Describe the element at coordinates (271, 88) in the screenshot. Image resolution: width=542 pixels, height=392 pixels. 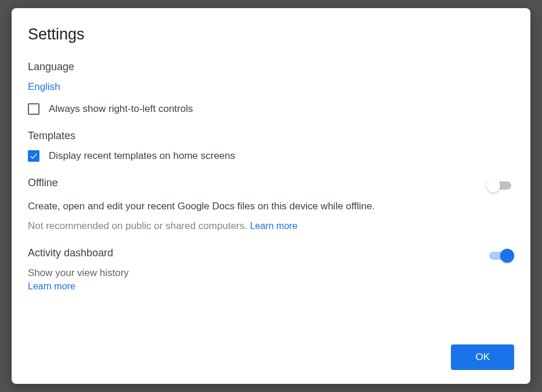
I see `language-section: Language English Always show right-to-le…` at that location.